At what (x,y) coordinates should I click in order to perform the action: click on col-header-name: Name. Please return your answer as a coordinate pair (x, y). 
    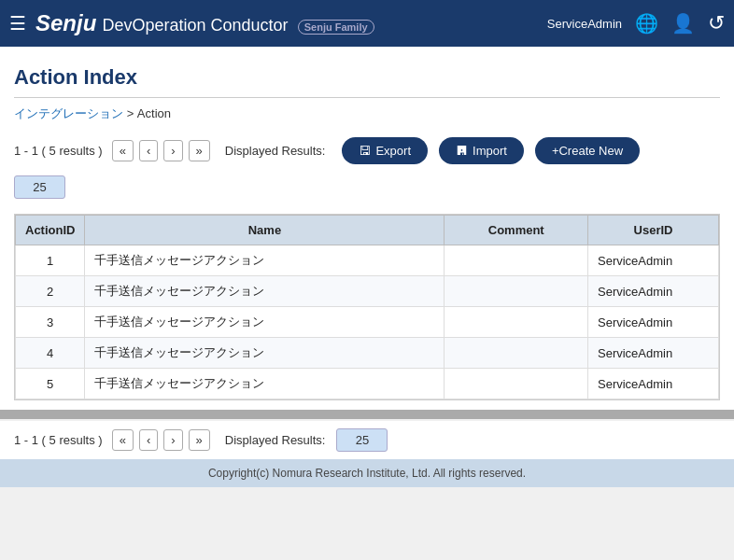
    Looking at the image, I should click on (265, 231).